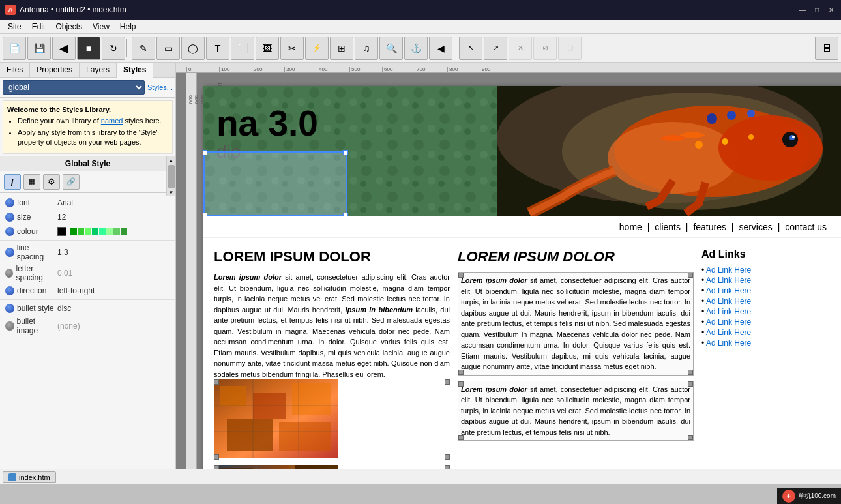  Describe the element at coordinates (98, 70) in the screenshot. I see `tab-layers: Layers` at that location.